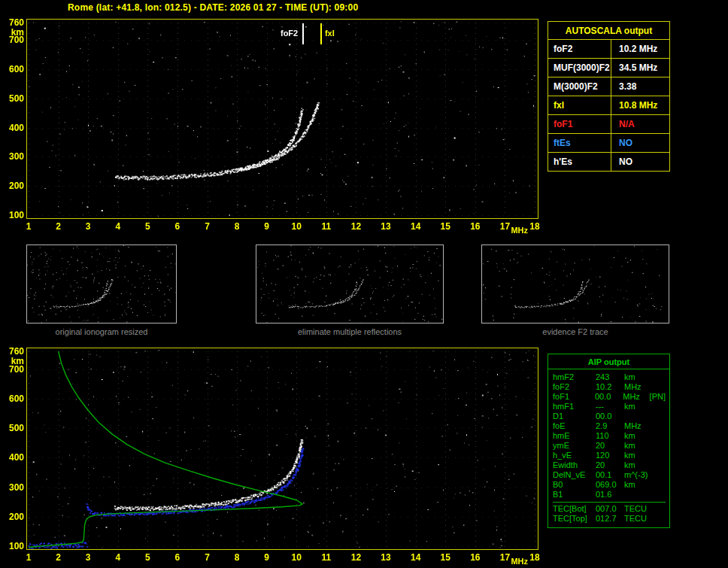 This screenshot has width=728, height=568. I want to click on aip-row: hmF2243km, so click(609, 378).